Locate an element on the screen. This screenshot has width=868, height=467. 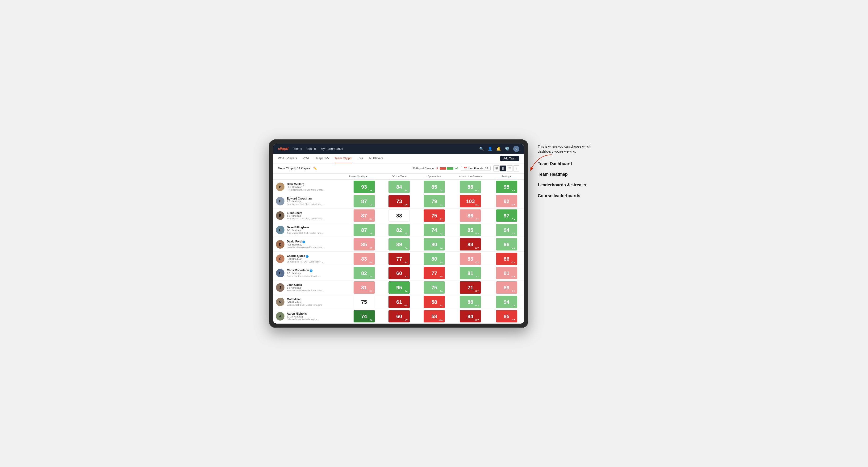
player-avatar: D is located at coordinates (280, 230).